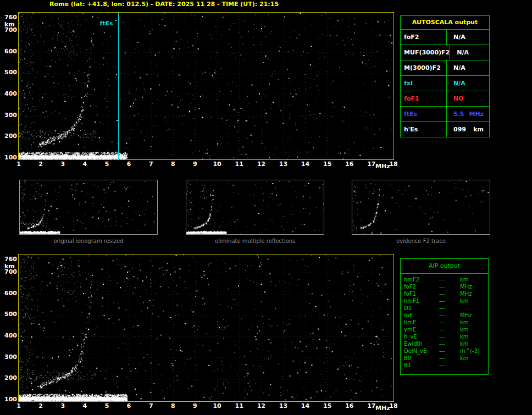  I want to click on aip-row-label: foF2, so click(420, 287).